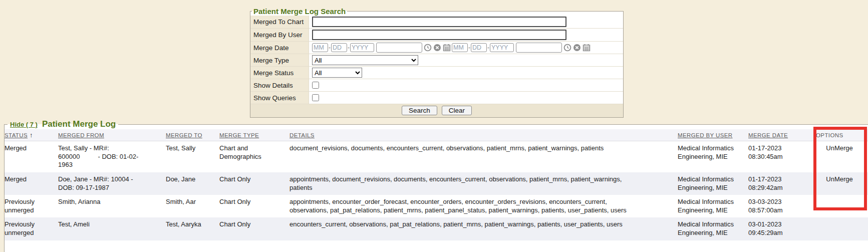 This screenshot has height=252, width=868. What do you see at coordinates (437, 111) in the screenshot?
I see `form-button-row: Search Clear` at bounding box center [437, 111].